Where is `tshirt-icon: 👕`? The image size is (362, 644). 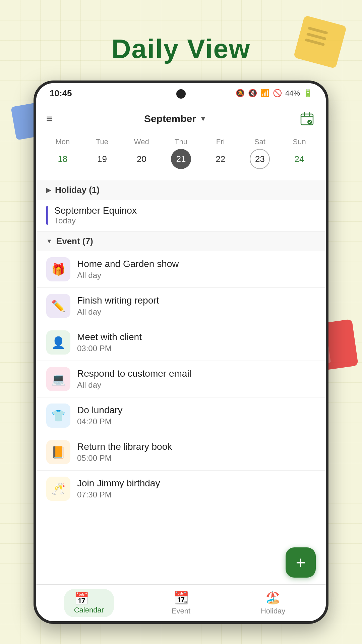
tshirt-icon: 👕 is located at coordinates (58, 416).